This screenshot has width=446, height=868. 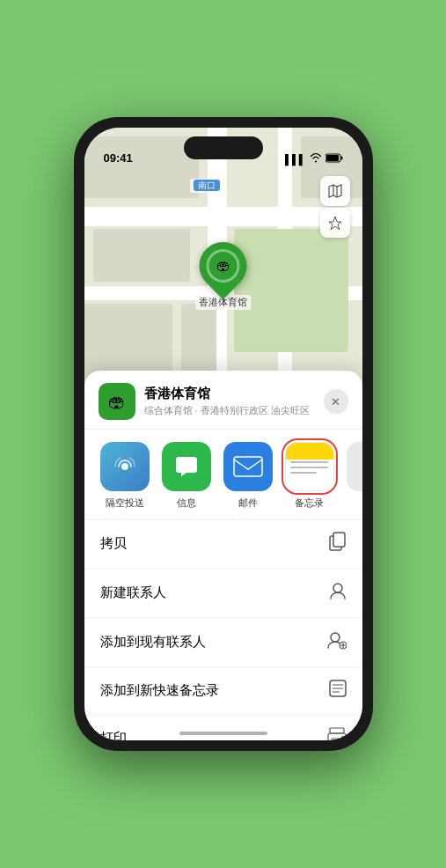 I want to click on airdrop-icon, so click(x=125, y=467).